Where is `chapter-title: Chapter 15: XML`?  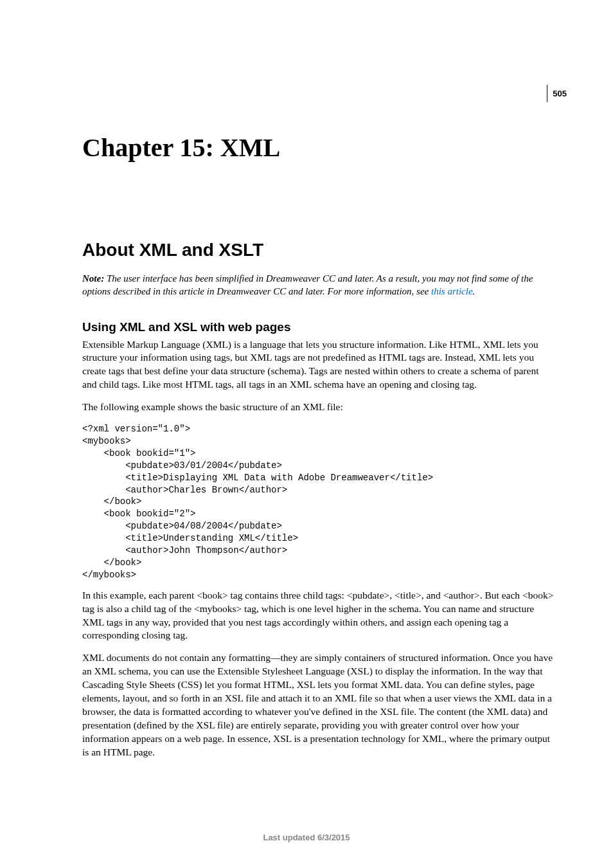 chapter-title: Chapter 15: XML is located at coordinates (318, 148).